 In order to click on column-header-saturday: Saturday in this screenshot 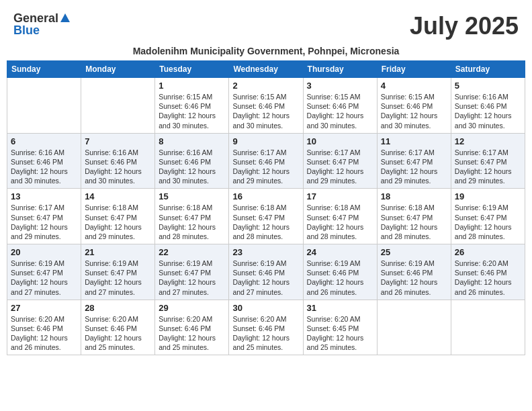, I will do `click(488, 70)`.